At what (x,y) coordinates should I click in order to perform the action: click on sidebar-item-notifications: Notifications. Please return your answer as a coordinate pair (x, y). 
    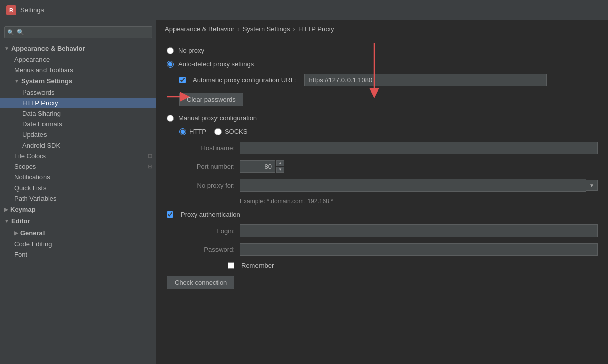
    Looking at the image, I should click on (78, 177).